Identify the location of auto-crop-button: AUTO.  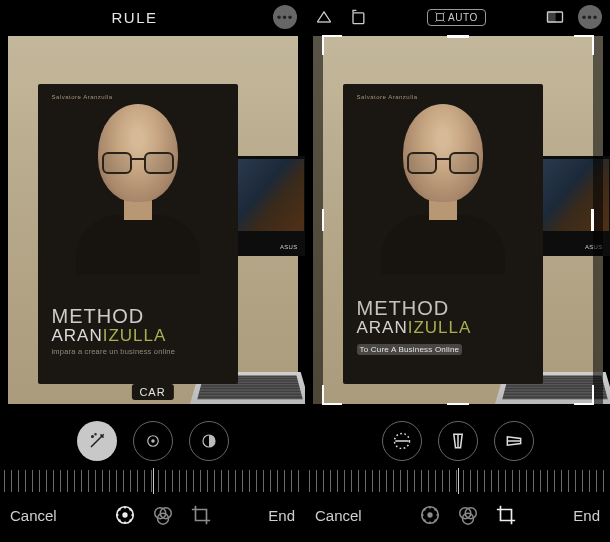
(456, 18).